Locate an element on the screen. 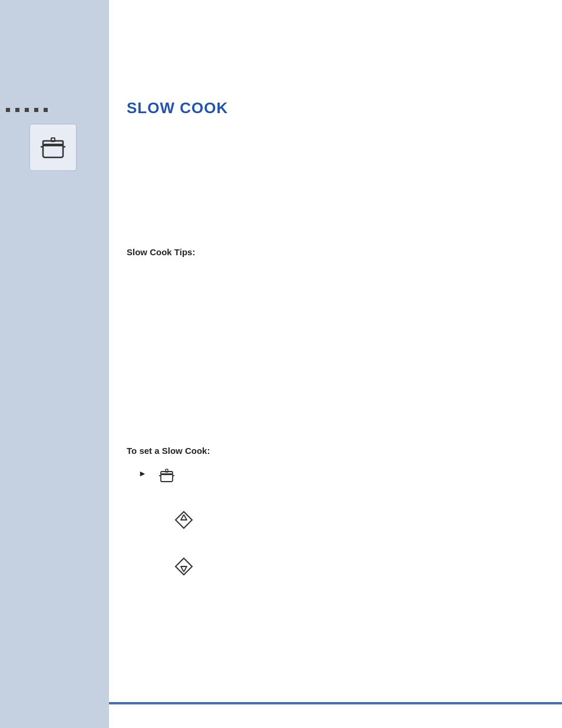 This screenshot has height=728, width=562. page-title: SLOW COOK is located at coordinates (332, 108).